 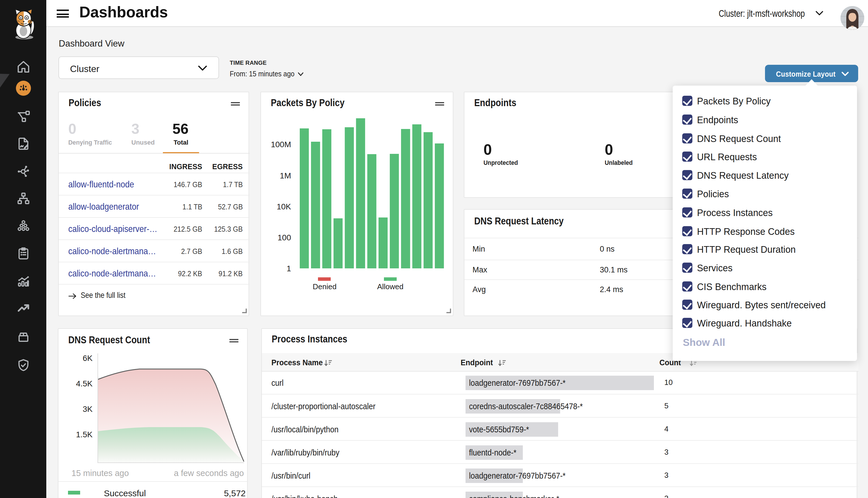 I want to click on svg-text: 100M, so click(x=281, y=144).